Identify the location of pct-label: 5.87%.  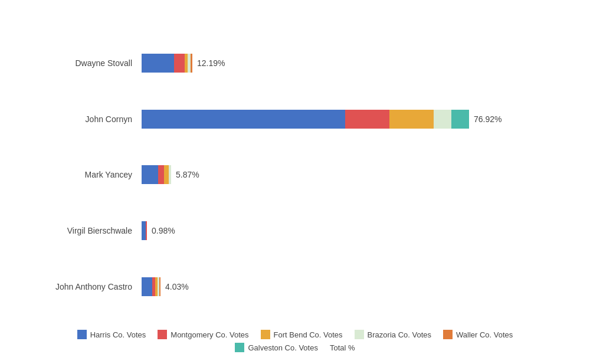
(188, 175).